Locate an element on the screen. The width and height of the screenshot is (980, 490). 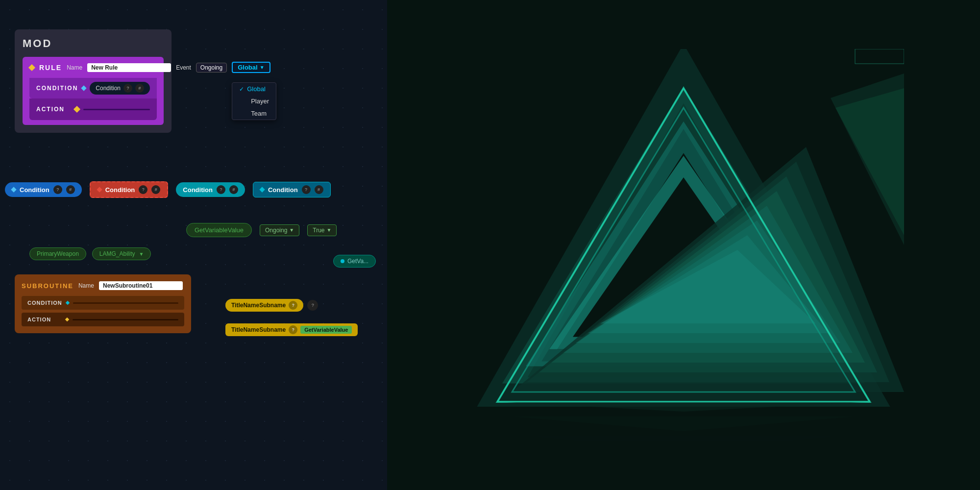
getva-partial: GetVa... is located at coordinates (355, 261).